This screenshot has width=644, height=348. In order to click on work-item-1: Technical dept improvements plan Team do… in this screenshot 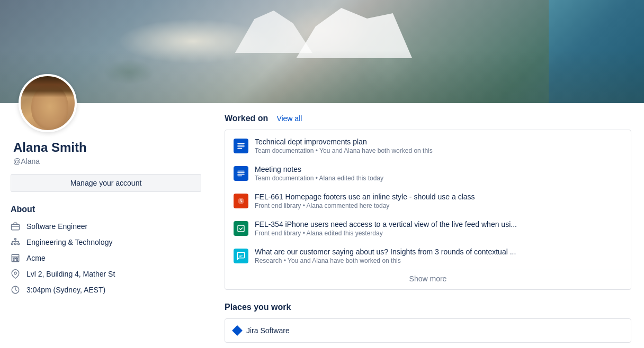, I will do `click(428, 146)`.